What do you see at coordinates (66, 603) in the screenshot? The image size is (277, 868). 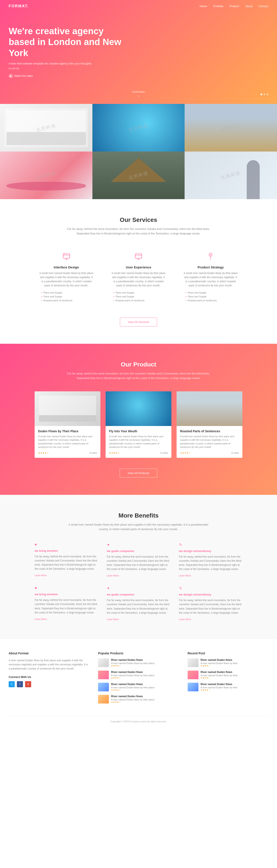 I see `benefit-item-1-0: ♥ we bring emotion Far far away, behind …` at bounding box center [66, 603].